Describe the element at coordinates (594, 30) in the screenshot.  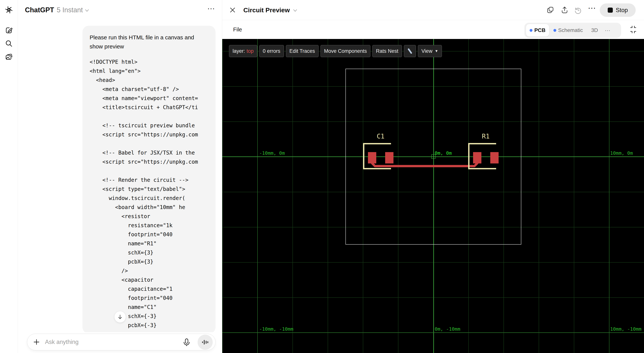
I see `tab-3d: 3D` at that location.